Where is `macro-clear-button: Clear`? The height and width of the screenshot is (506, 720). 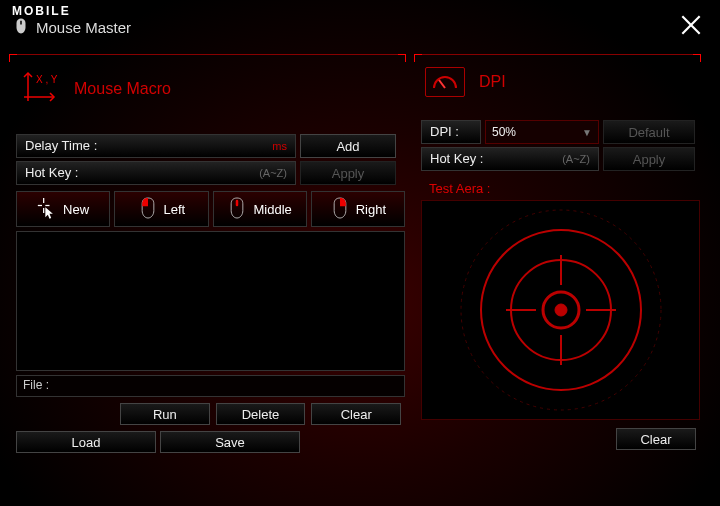 macro-clear-button: Clear is located at coordinates (356, 414).